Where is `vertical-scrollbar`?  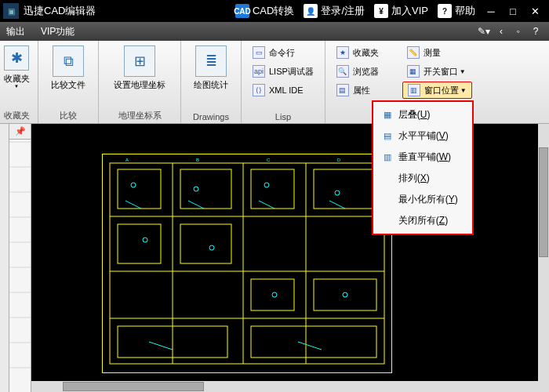
vertical-scrollbar is located at coordinates (544, 252).